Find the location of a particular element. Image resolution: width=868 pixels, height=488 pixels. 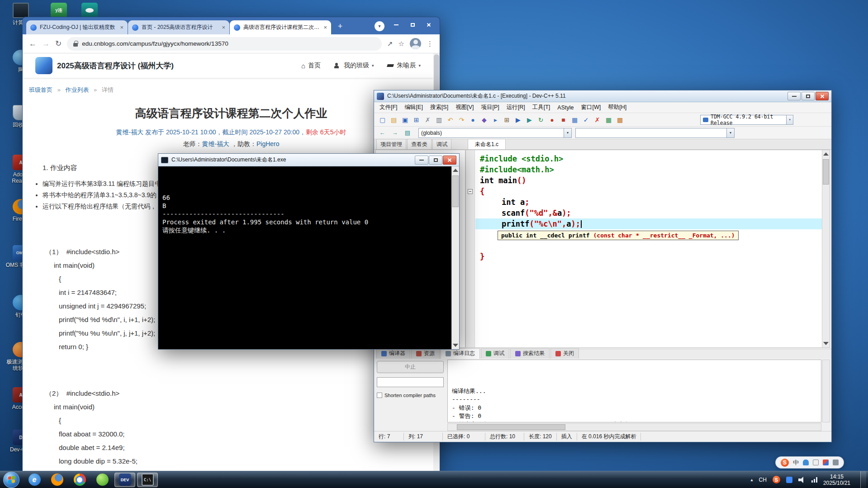

compiler-select: TDM-GCC 4.9.2 64-bit Release ▾ is located at coordinates (747, 120).